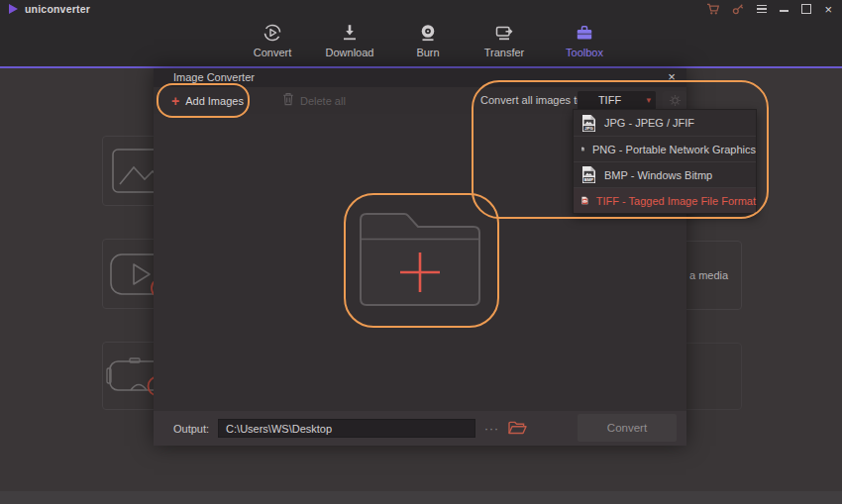  I want to click on app-title: uniconverter, so click(57, 9).